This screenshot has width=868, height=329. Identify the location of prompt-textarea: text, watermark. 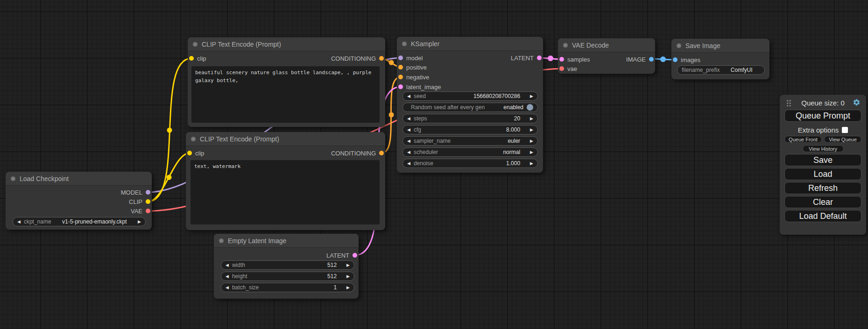
(285, 192).